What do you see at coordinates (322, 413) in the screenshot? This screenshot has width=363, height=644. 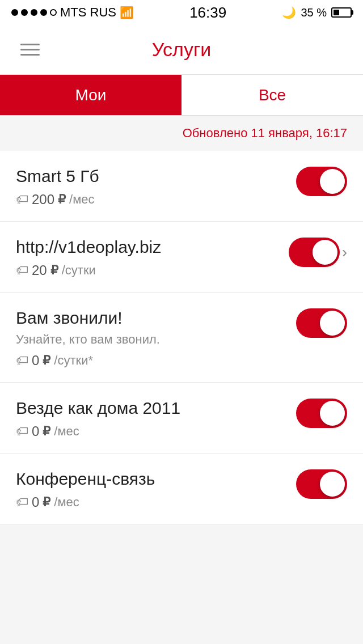 I see `toggle-vezde` at bounding box center [322, 413].